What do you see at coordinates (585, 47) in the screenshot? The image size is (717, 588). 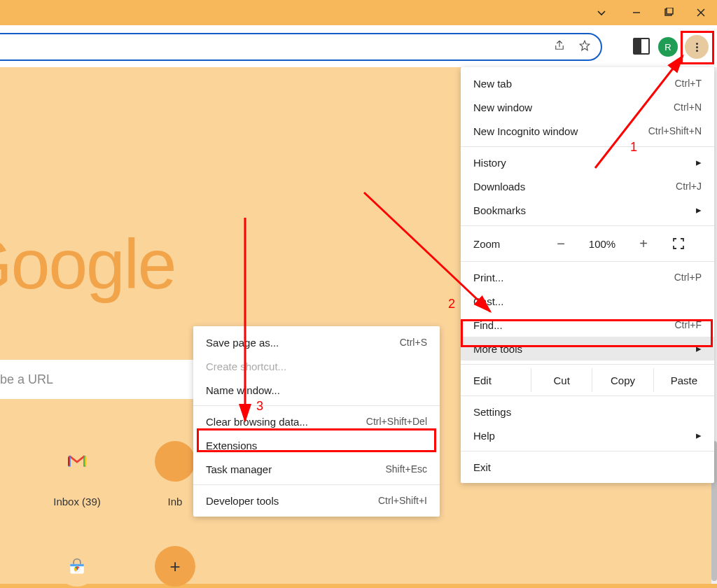 I see `bookmark-star-icon` at bounding box center [585, 47].